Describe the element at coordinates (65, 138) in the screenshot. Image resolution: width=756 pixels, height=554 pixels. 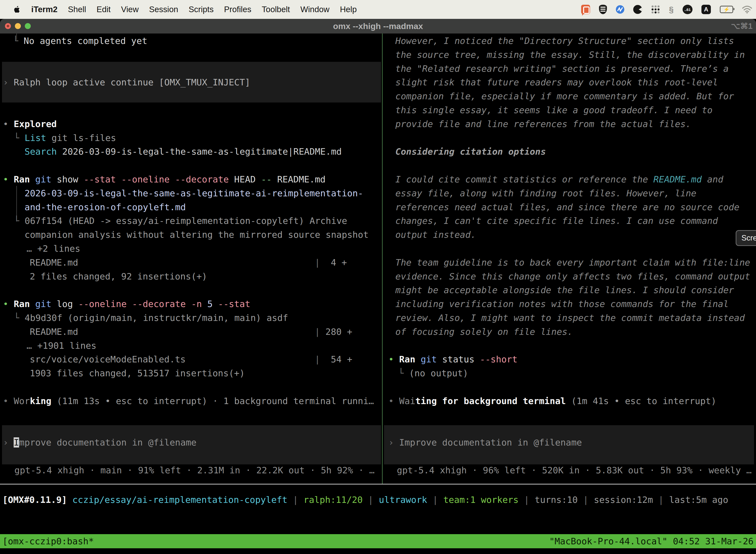
I see `terminal-line: └ List git ls-files` at that location.